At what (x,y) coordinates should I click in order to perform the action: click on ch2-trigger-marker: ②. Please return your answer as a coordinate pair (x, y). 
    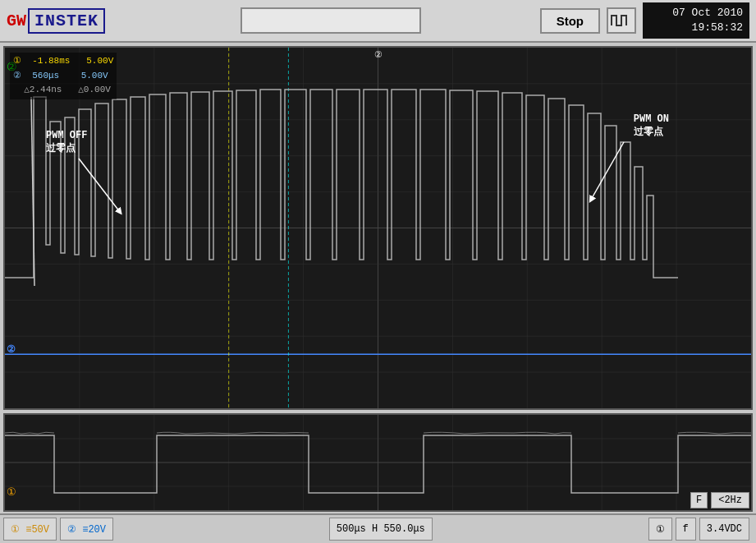
    Looking at the image, I should click on (10, 350).